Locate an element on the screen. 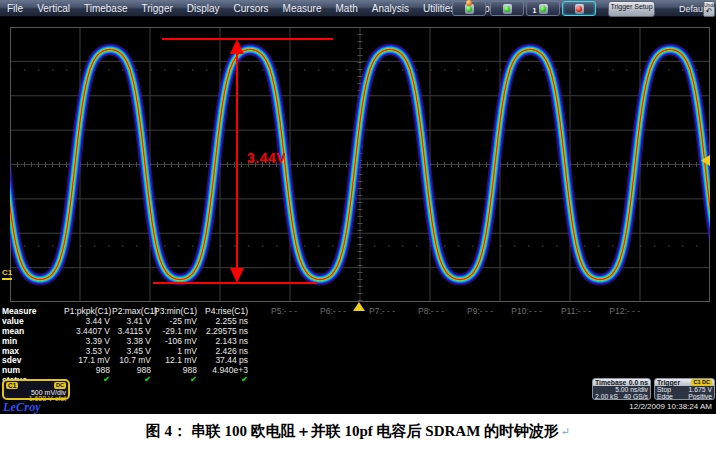 The height and width of the screenshot is (449, 716). channel-chip: C1 is located at coordinates (12, 386).